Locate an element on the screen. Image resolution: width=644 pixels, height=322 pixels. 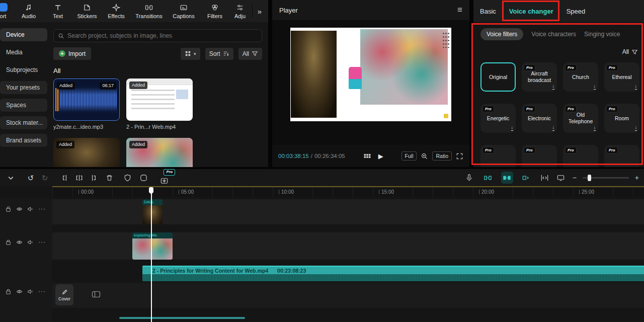
sidebar-item-spaces: Spaces is located at coordinates (24, 105).